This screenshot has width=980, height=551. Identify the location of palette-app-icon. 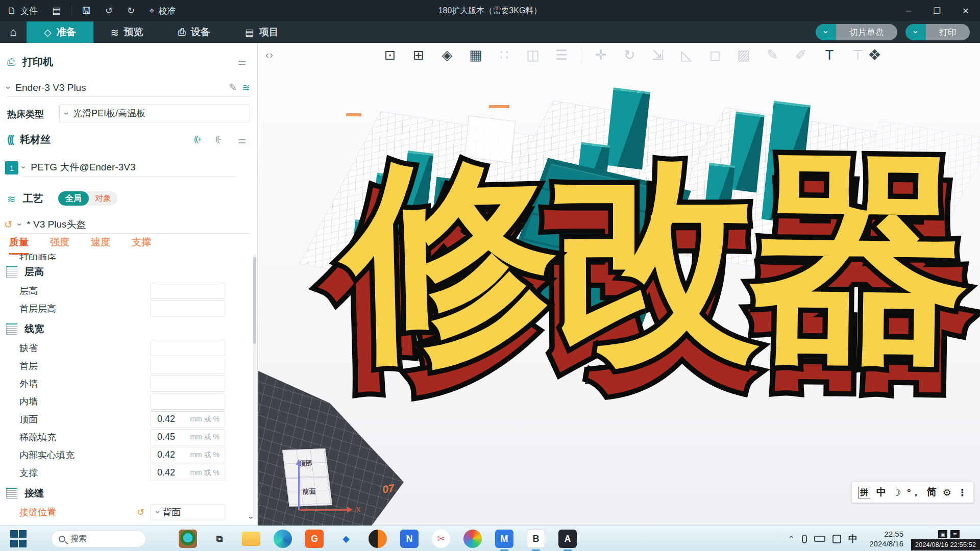
(473, 539).